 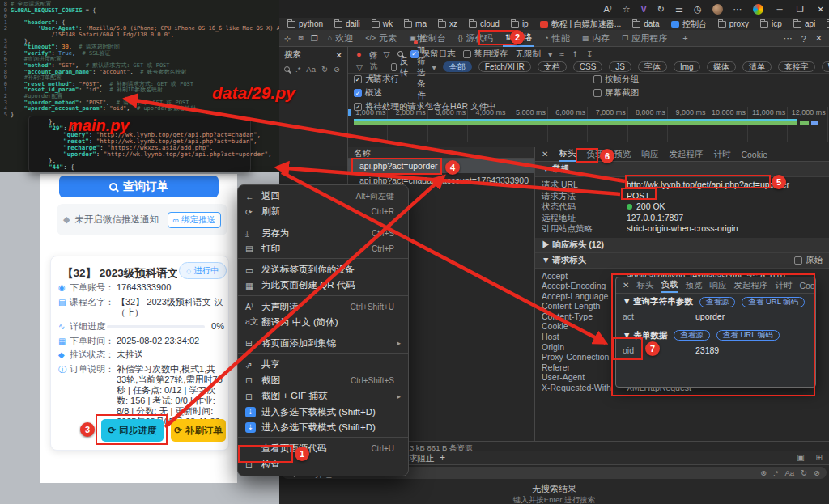 I want to click on devtools-tool-icon: ⧈, so click(x=300, y=38).